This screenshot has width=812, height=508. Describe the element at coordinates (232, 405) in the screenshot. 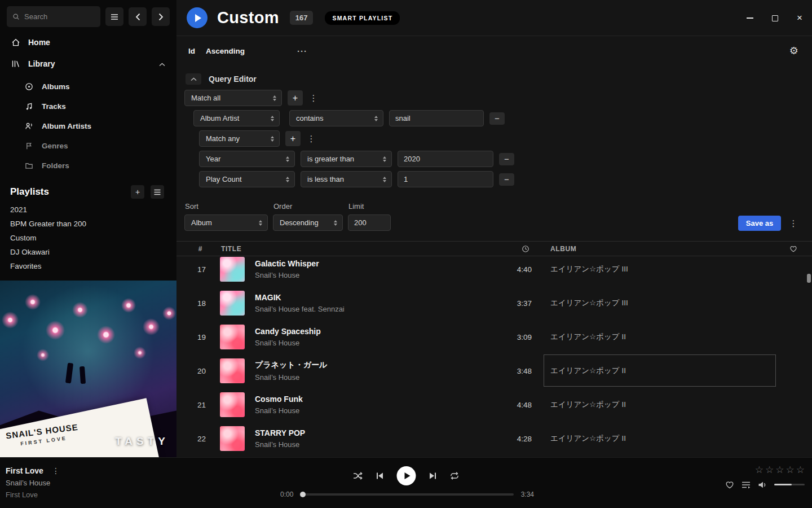

I see `album-art-thumbnail` at that location.